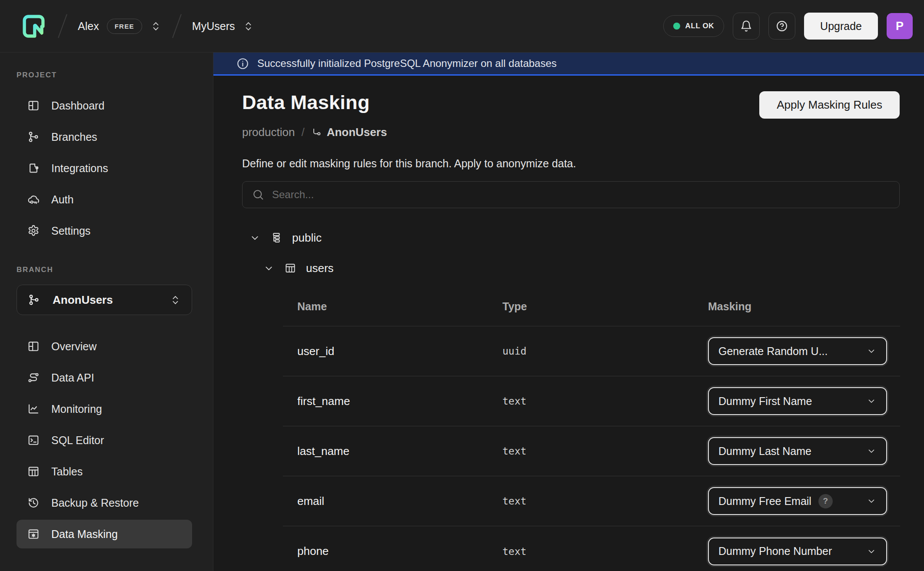 Image resolution: width=924 pixels, height=571 pixels. What do you see at coordinates (700, 26) in the screenshot?
I see `status-label: ALL OK` at bounding box center [700, 26].